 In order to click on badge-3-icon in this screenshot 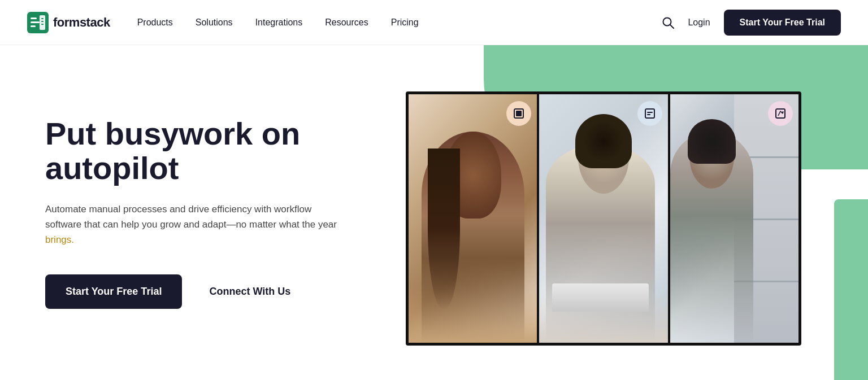, I will do `click(780, 113)`.